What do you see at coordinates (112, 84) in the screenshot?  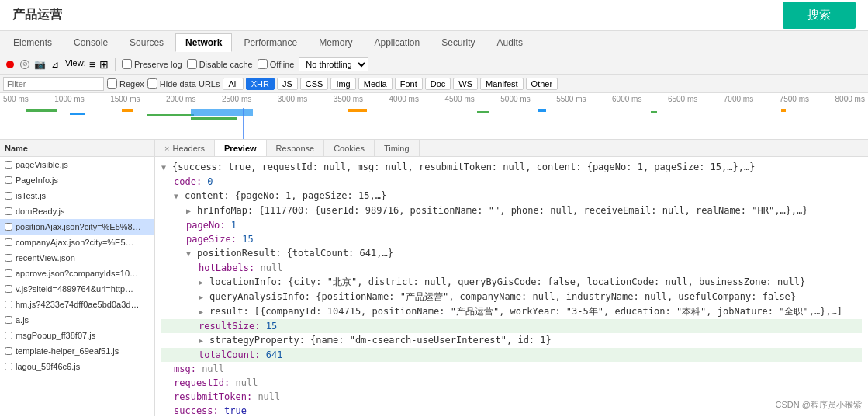 I see `regex-checkbox` at bounding box center [112, 84].